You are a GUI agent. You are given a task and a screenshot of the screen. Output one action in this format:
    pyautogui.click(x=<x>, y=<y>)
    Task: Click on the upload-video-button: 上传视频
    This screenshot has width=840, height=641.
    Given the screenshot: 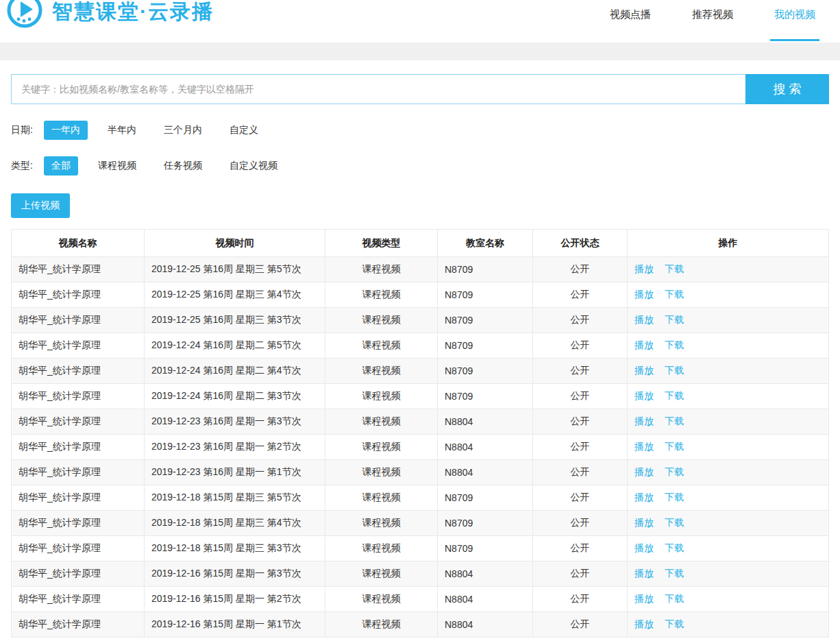 What is the action you would take?
    pyautogui.click(x=40, y=206)
    